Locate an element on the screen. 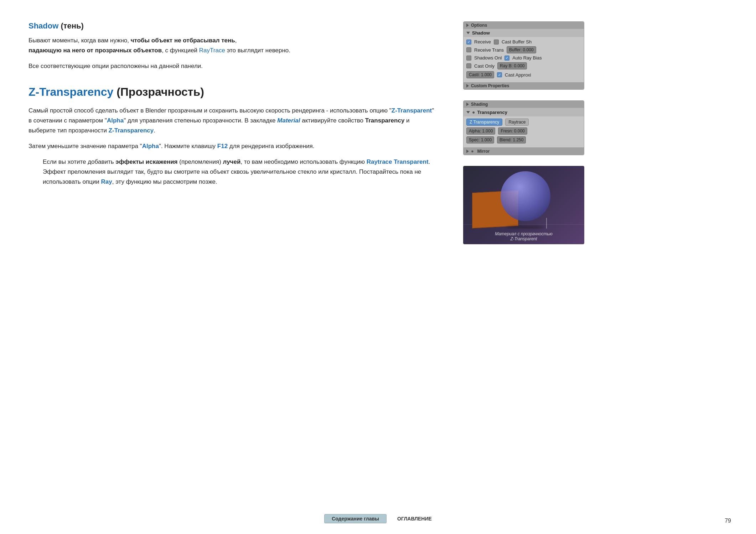  shadow-section: Shadow (тень) Бывают моменты, когда вам … is located at coordinates (232, 46).